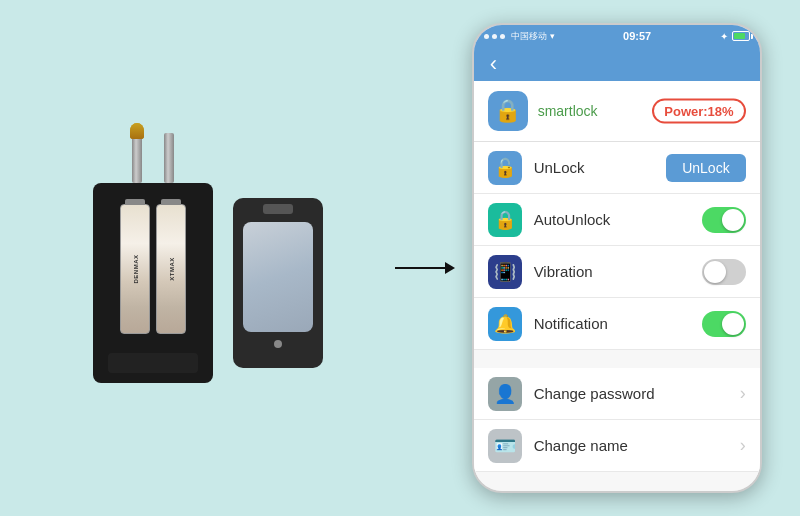  What do you see at coordinates (724, 36) in the screenshot?
I see `bluetooth-icon: ✦` at bounding box center [724, 36].